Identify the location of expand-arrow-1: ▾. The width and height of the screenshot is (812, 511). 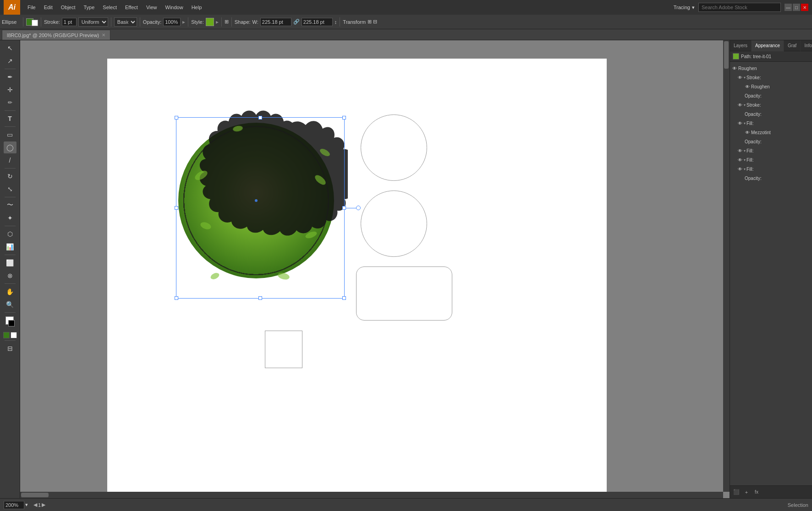
(745, 78).